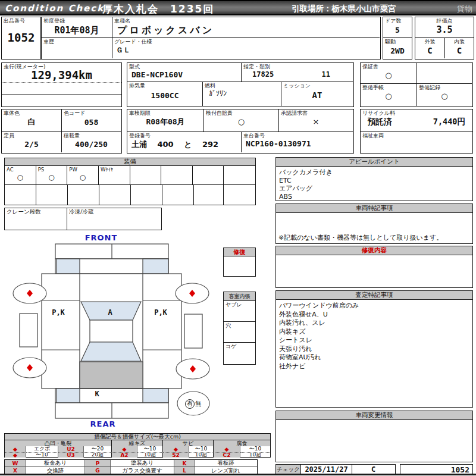  I want to click on doors-label: ドア数, so click(397, 21).